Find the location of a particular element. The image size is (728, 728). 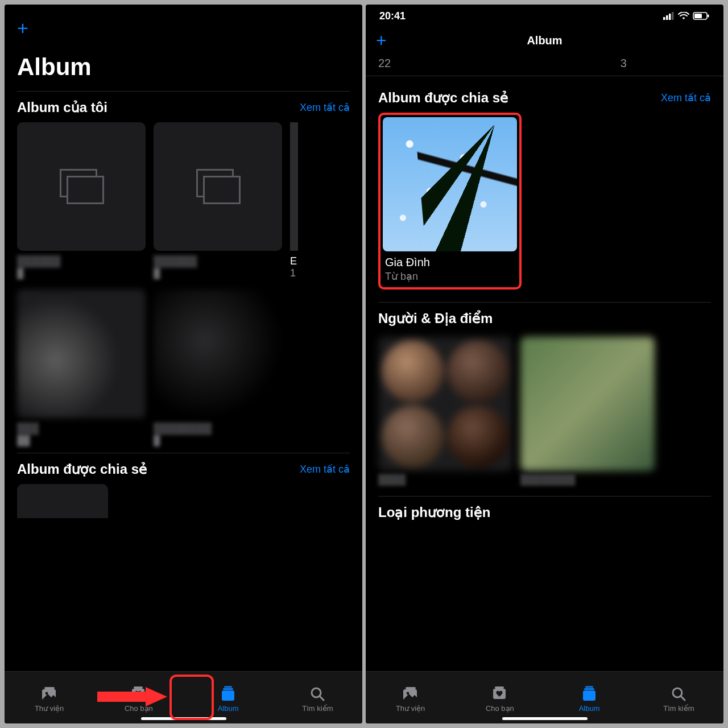

album-tile-peek is located at coordinates (294, 187).